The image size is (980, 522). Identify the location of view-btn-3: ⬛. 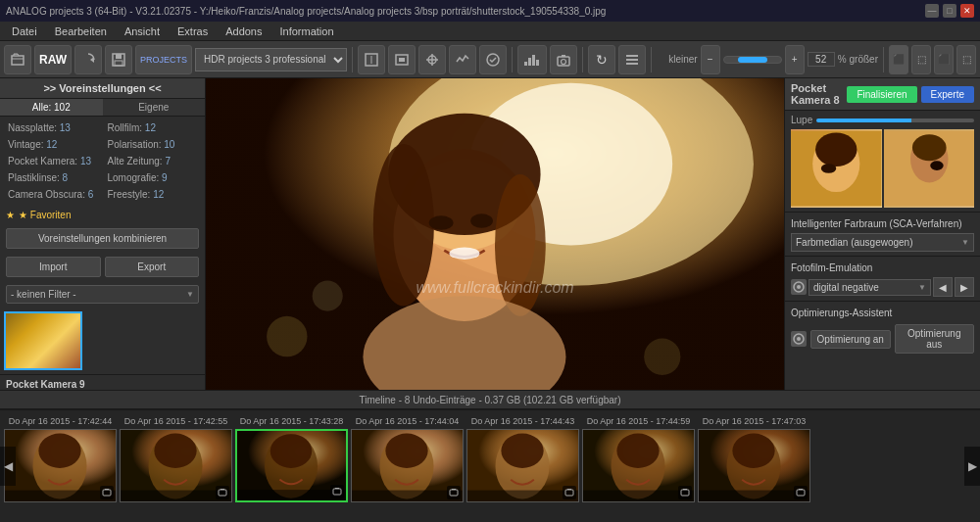
(944, 60).